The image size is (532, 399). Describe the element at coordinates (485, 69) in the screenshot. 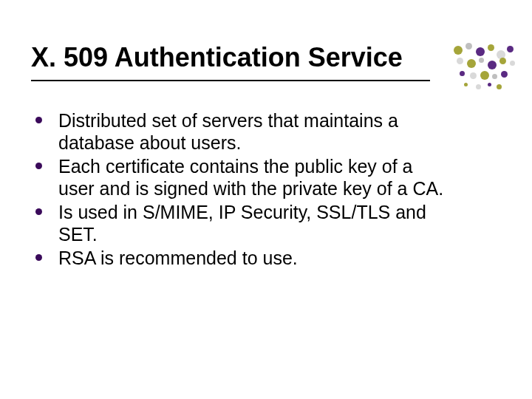

I see `decorative-dots` at that location.